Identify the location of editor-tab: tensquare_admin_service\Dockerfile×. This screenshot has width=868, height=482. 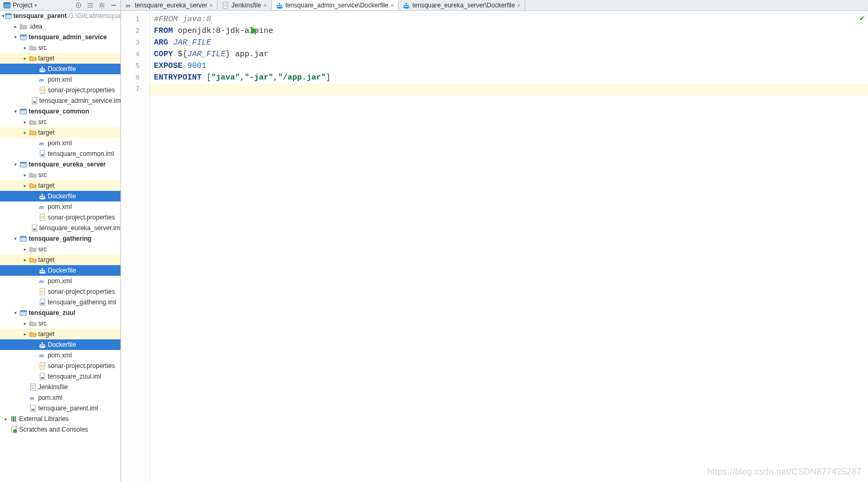
(335, 5).